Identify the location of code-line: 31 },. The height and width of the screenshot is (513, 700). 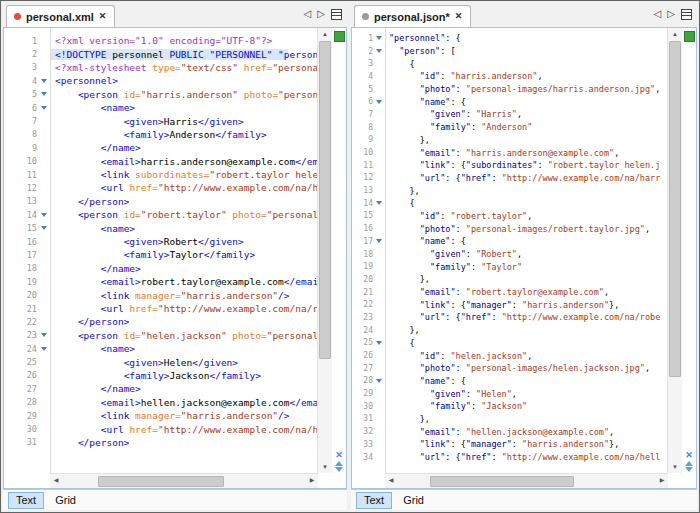
(510, 420).